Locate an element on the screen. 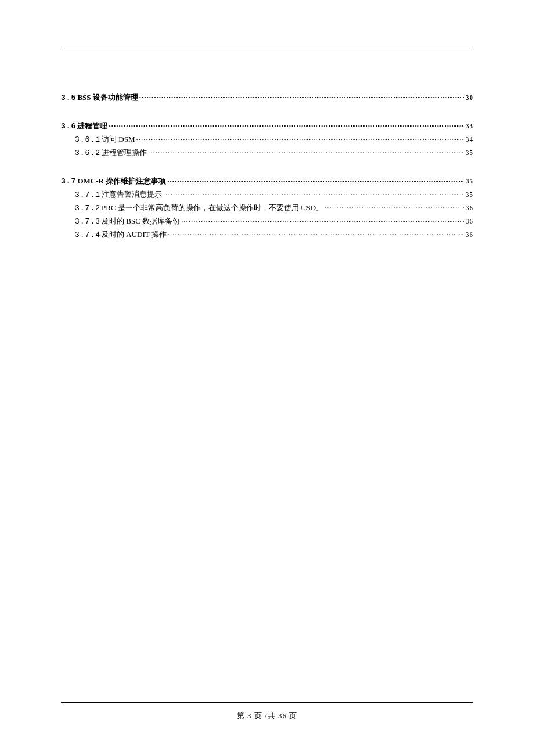 This screenshot has width=534, height=756. toc-number: 3.7.2 is located at coordinates (88, 208).